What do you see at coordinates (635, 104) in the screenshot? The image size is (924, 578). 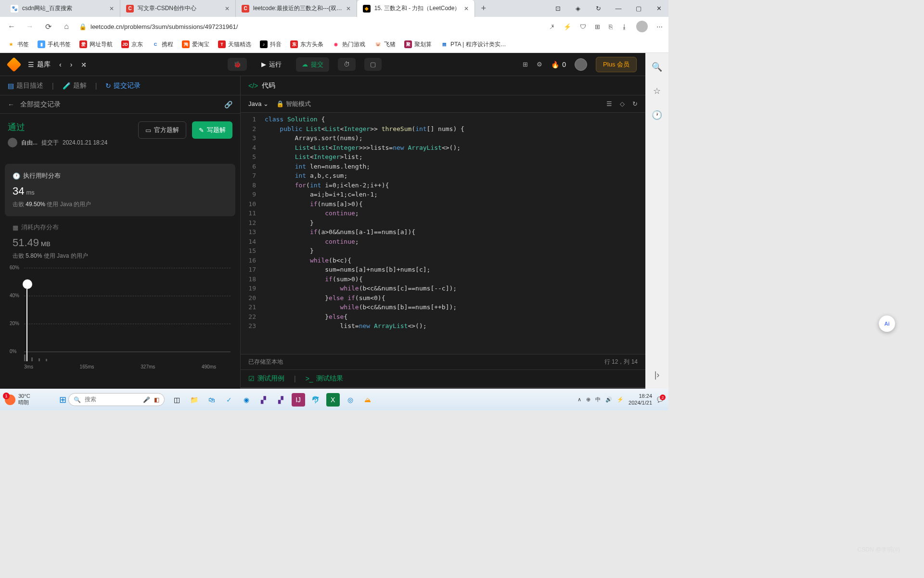 I see `reset-icon: ↻` at bounding box center [635, 104].